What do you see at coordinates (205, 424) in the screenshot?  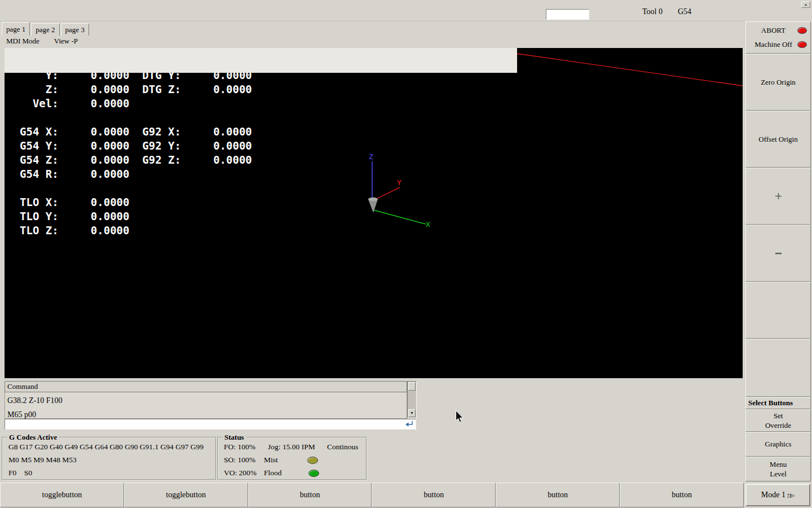 I see `command-input` at bounding box center [205, 424].